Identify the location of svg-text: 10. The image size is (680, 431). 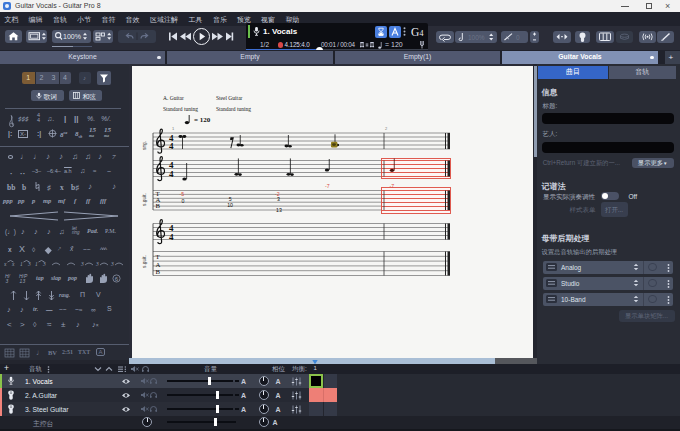
(230, 205).